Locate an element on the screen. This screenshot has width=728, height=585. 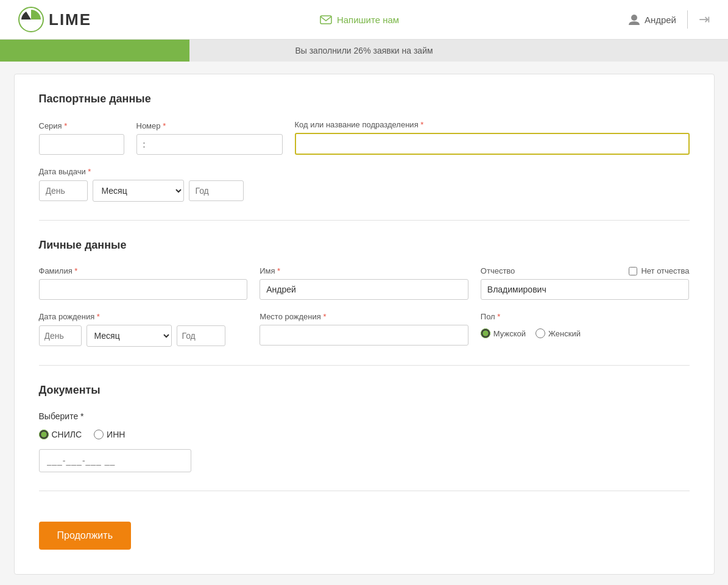
seria-label: Серия * is located at coordinates (82, 126).